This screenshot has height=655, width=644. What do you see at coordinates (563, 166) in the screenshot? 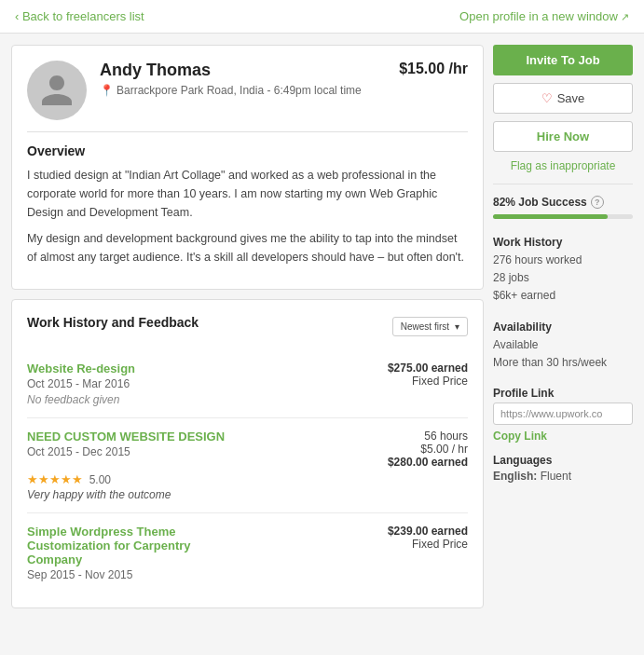
I see `flag-inappropriate-link: Flag as inappropriate` at bounding box center [563, 166].